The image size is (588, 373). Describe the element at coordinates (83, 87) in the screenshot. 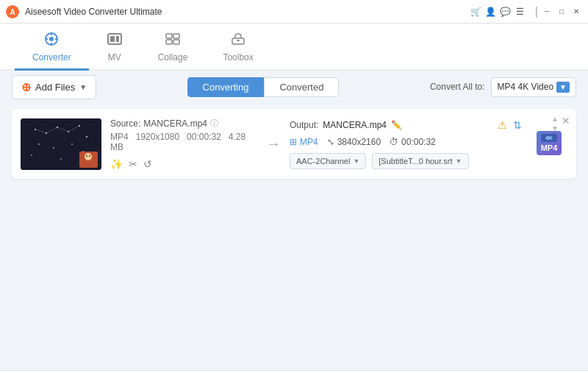

I see `add-files-dropdown-arrow: ▼` at that location.